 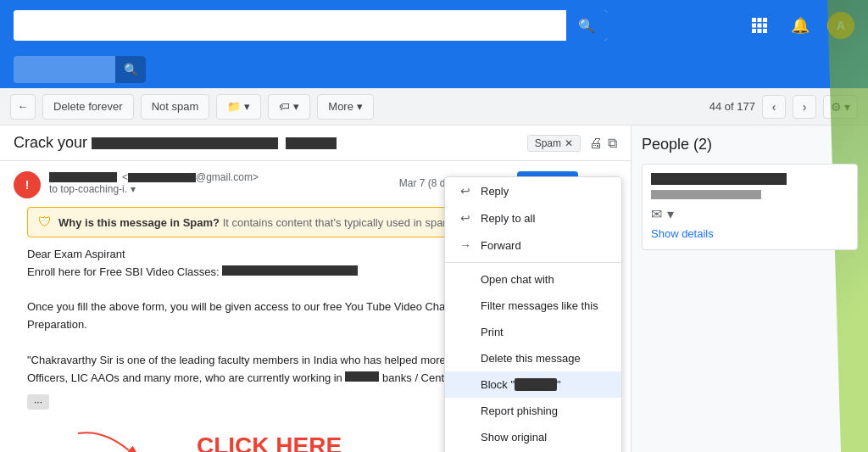 What do you see at coordinates (706, 195) in the screenshot?
I see `person-email-redacted` at bounding box center [706, 195].